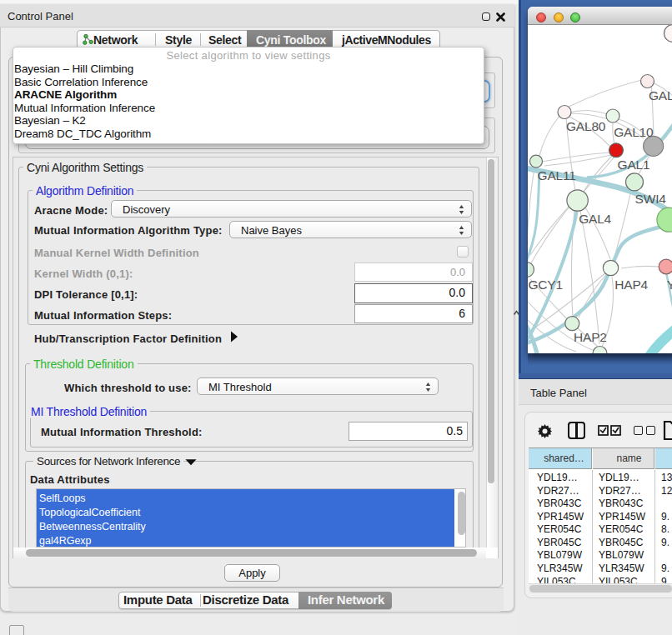 The height and width of the screenshot is (635, 672). Describe the element at coordinates (545, 285) in the screenshot. I see `svg-text: GCY1` at that location.